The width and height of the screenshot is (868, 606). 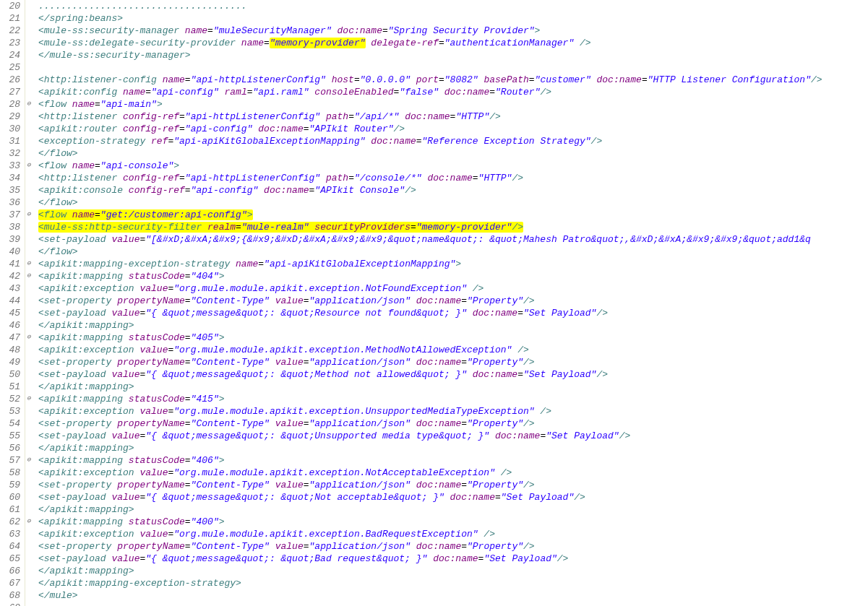 I want to click on line-number: 38, so click(x=10, y=227).